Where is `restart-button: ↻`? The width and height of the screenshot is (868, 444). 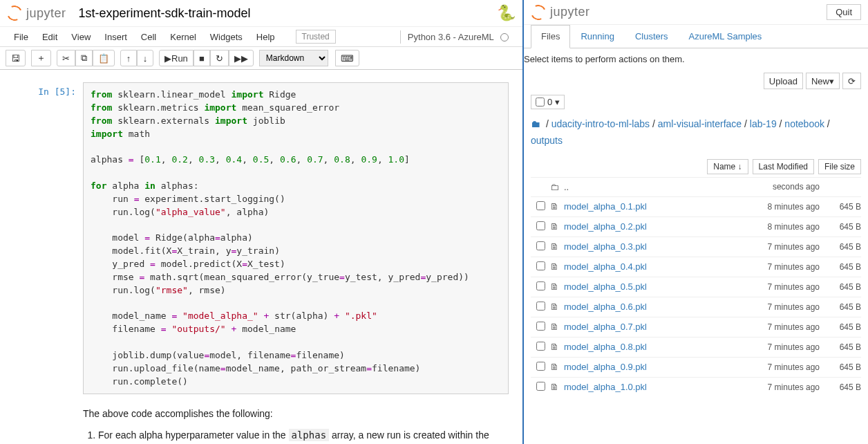 restart-button: ↻ is located at coordinates (220, 58).